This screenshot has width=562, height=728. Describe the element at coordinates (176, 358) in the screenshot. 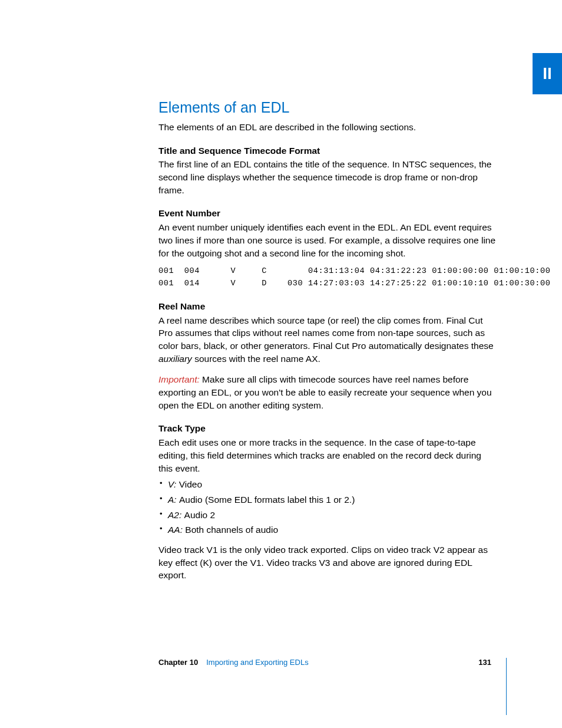

I see `italic-term: auxiliary` at that location.